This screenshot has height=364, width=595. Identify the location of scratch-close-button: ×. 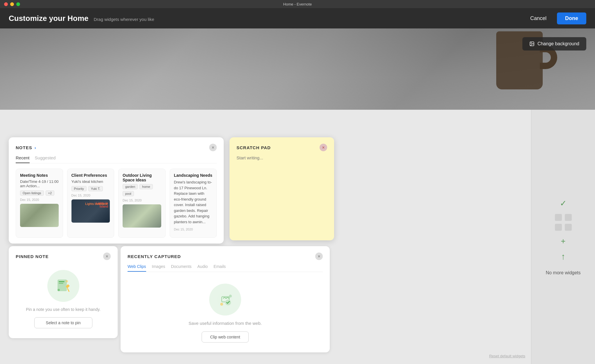
(323, 147).